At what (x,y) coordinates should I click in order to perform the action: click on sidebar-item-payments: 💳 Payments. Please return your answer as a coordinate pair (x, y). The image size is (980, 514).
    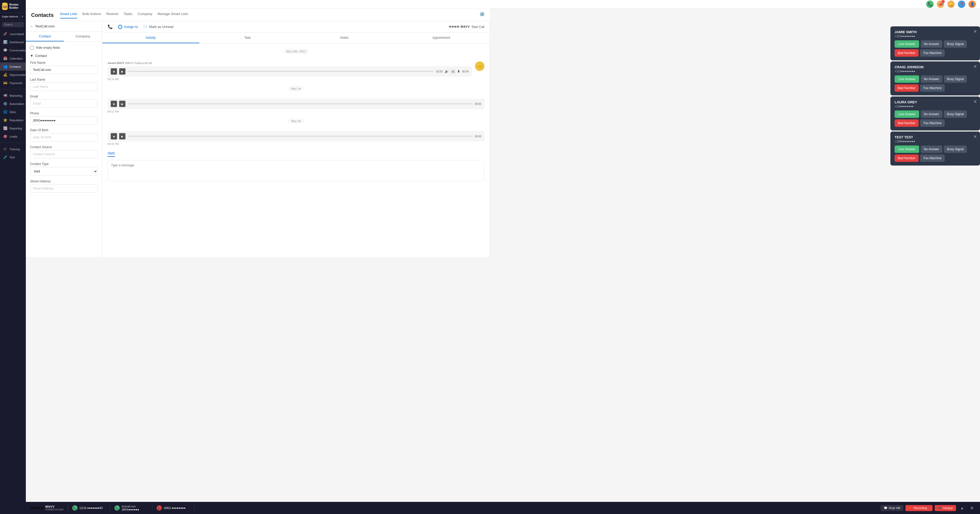
    Looking at the image, I should click on (13, 83).